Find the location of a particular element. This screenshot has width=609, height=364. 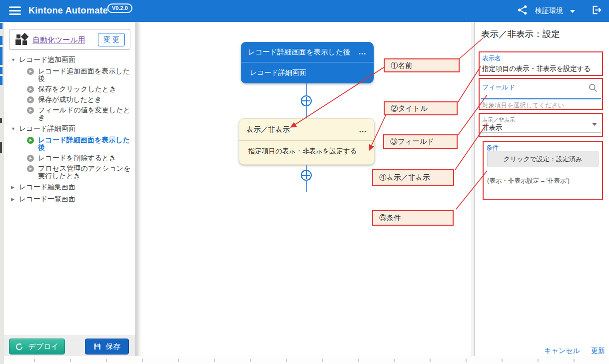

app-link: 自動化ツール用 is located at coordinates (59, 40).